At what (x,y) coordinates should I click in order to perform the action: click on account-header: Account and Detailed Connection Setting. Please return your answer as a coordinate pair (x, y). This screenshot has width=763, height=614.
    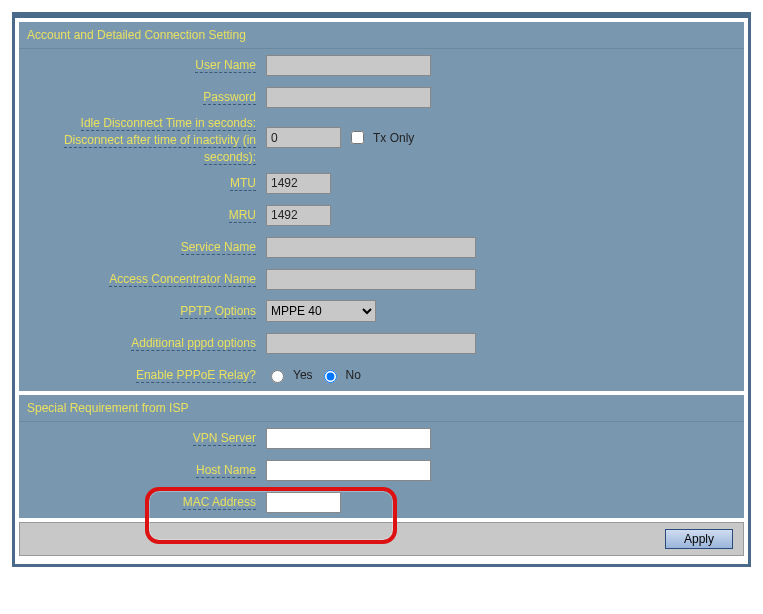
    Looking at the image, I should click on (382, 36).